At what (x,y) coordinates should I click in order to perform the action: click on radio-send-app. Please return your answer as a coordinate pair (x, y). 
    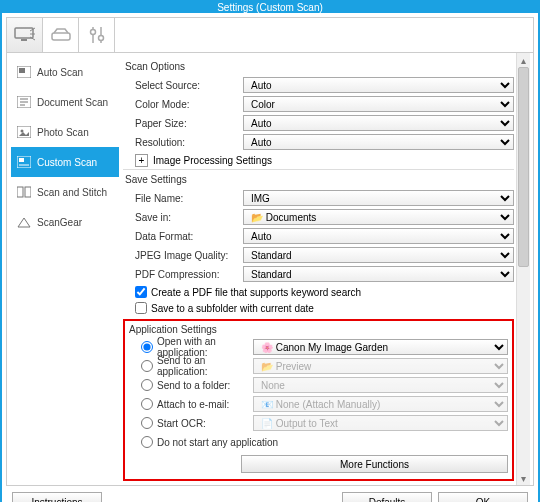
    Looking at the image, I should click on (147, 366).